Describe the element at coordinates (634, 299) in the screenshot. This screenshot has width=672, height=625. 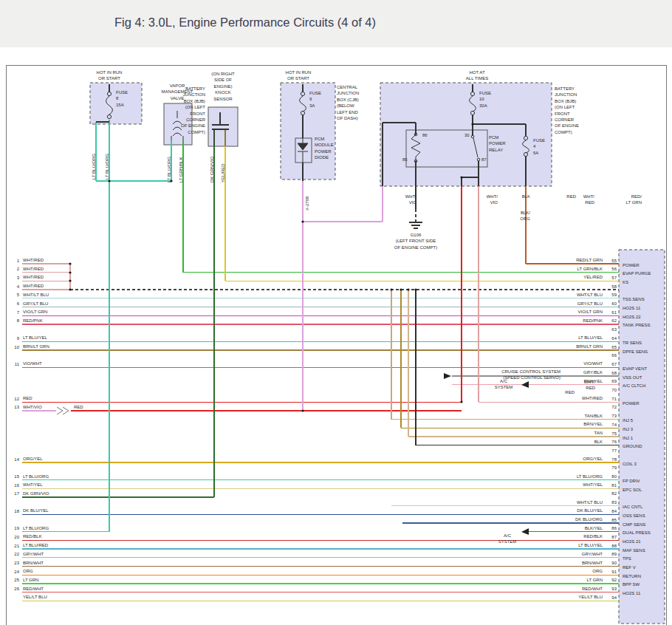
I see `pcm-pin-label: TSS SENS` at that location.